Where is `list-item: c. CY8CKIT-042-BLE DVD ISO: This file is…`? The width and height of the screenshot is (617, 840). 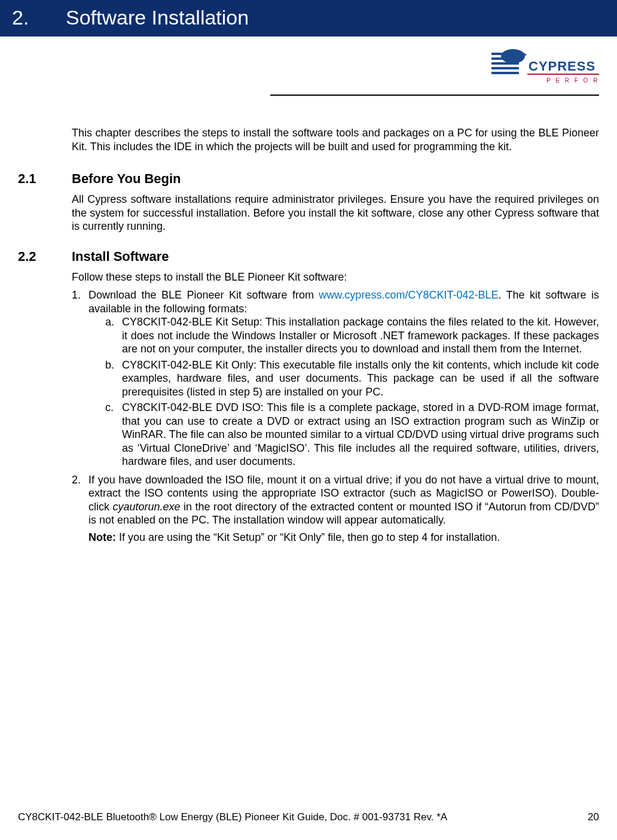 list-item: c. CY8CKIT-042-BLE DVD ISO: This file is… is located at coordinates (352, 434).